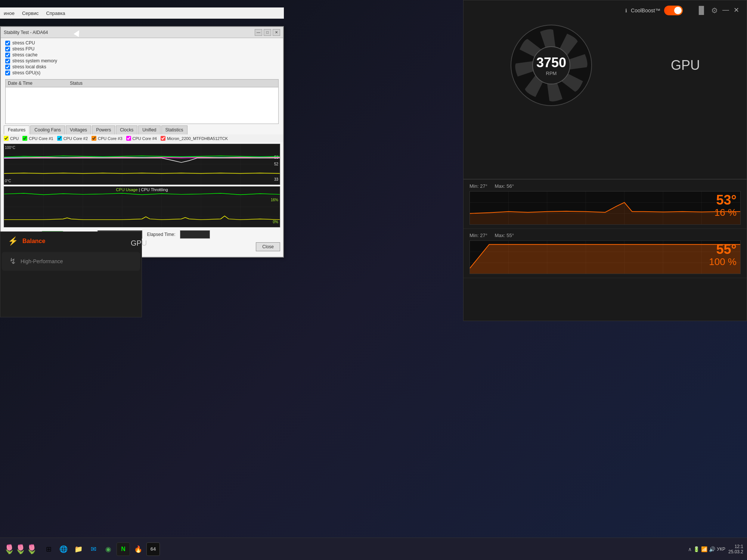 This screenshot has width=747, height=560. What do you see at coordinates (707, 549) in the screenshot?
I see `taskbar-sys-icons: ∧ 🔋 📶 🔊 УКР` at bounding box center [707, 549].